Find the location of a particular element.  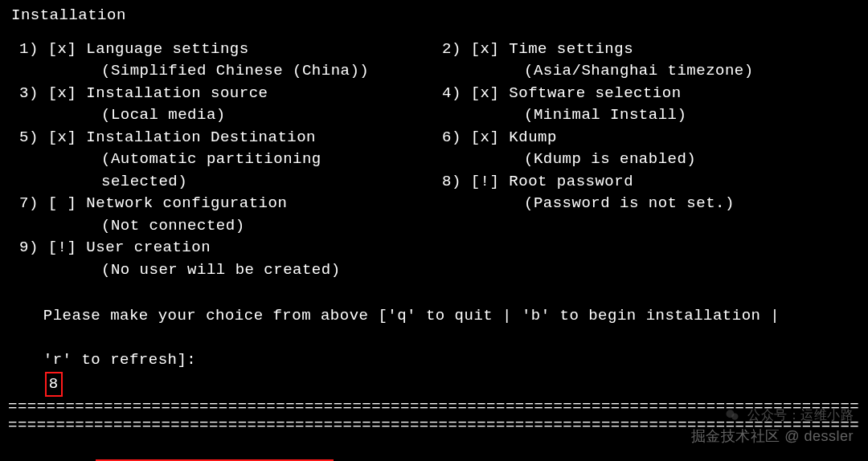

menu-item-4: 4) [x] Software selection is located at coordinates (651, 94).